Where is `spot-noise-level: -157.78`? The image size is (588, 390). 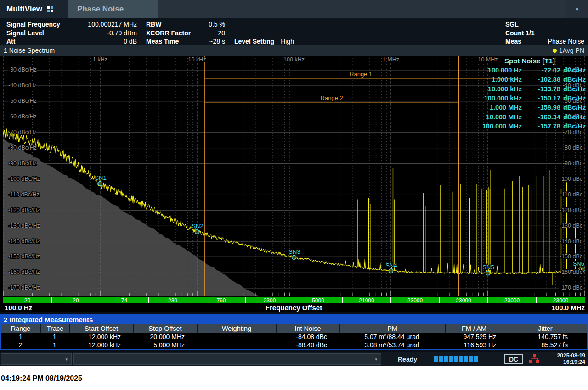
spot-noise-level: -157.78 is located at coordinates (541, 126).